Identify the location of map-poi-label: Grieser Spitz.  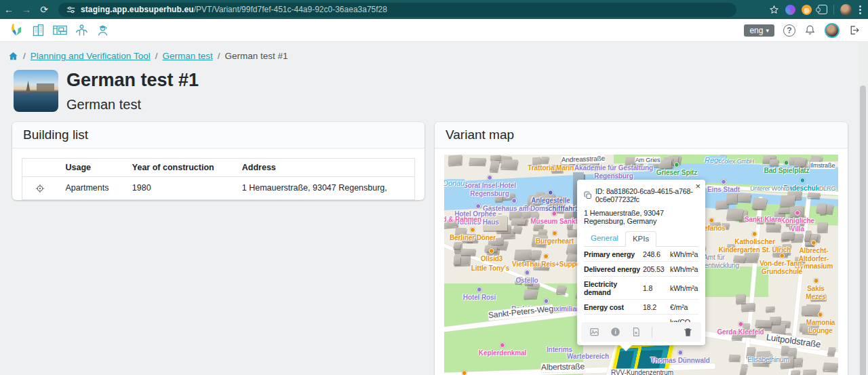
(677, 170).